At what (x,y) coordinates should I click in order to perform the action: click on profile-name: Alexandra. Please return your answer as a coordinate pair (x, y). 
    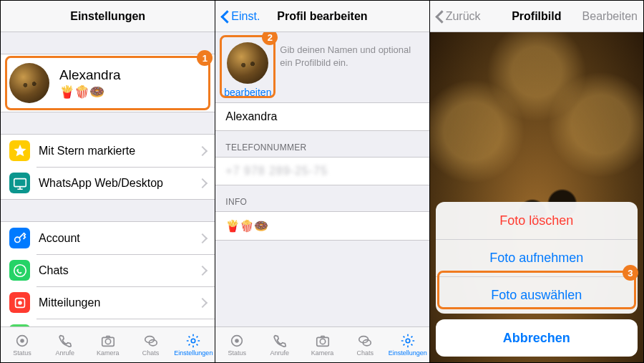
    Looking at the image, I should click on (90, 75).